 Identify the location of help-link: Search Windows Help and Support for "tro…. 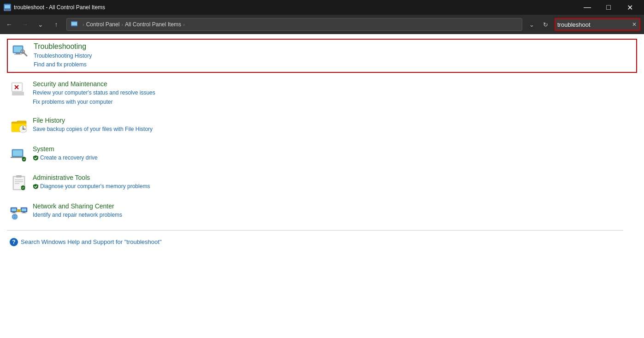
(91, 242).